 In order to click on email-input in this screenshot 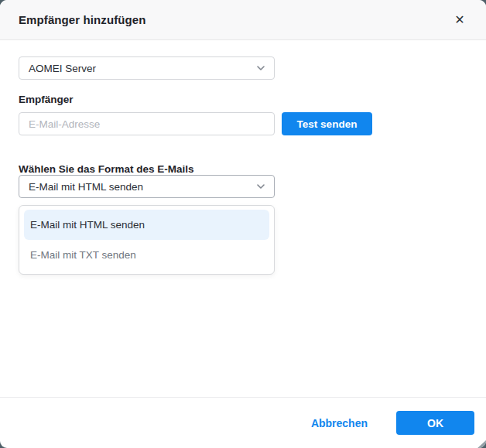, I will do `click(147, 124)`.